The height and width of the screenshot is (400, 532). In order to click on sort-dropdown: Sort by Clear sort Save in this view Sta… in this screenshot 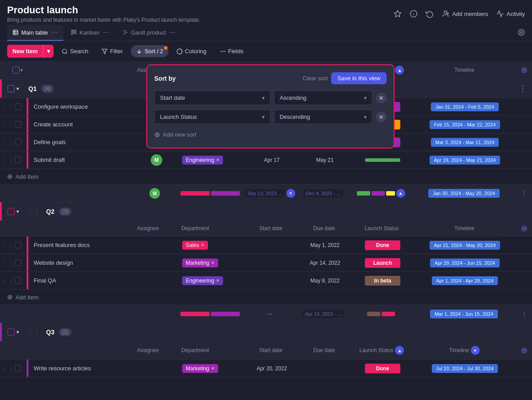, I will do `click(270, 106)`.